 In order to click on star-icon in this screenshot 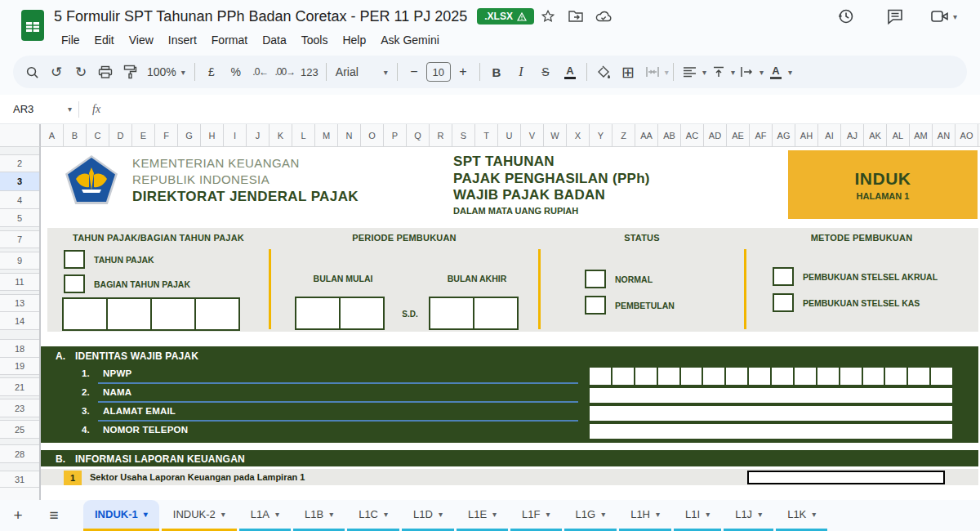, I will do `click(548, 16)`.